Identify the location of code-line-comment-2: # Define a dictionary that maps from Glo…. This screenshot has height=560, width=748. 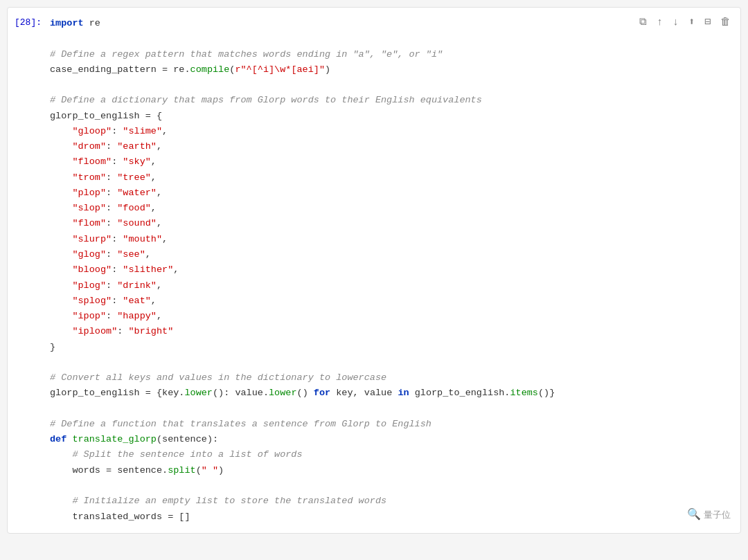
(392, 100).